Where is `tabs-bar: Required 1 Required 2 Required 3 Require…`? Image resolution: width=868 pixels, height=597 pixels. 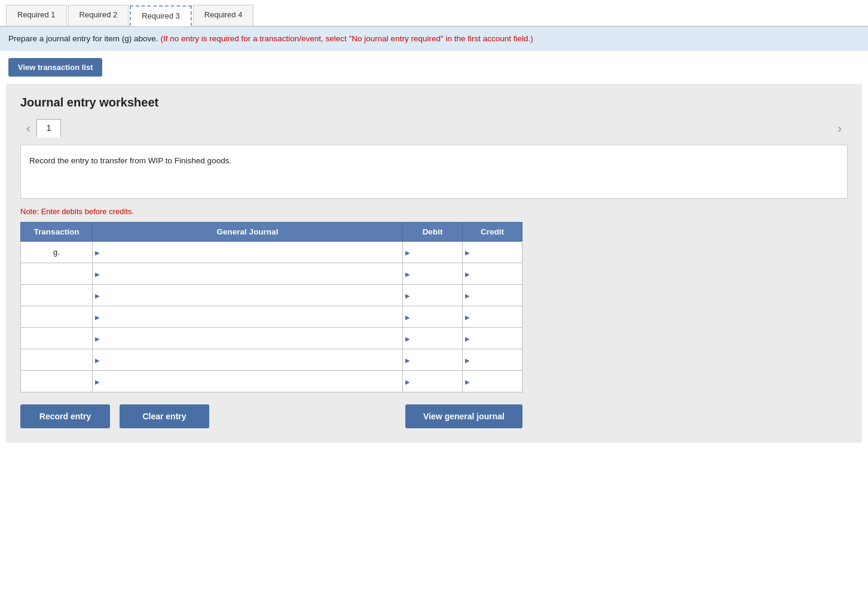 tabs-bar: Required 1 Required 2 Required 3 Require… is located at coordinates (434, 13).